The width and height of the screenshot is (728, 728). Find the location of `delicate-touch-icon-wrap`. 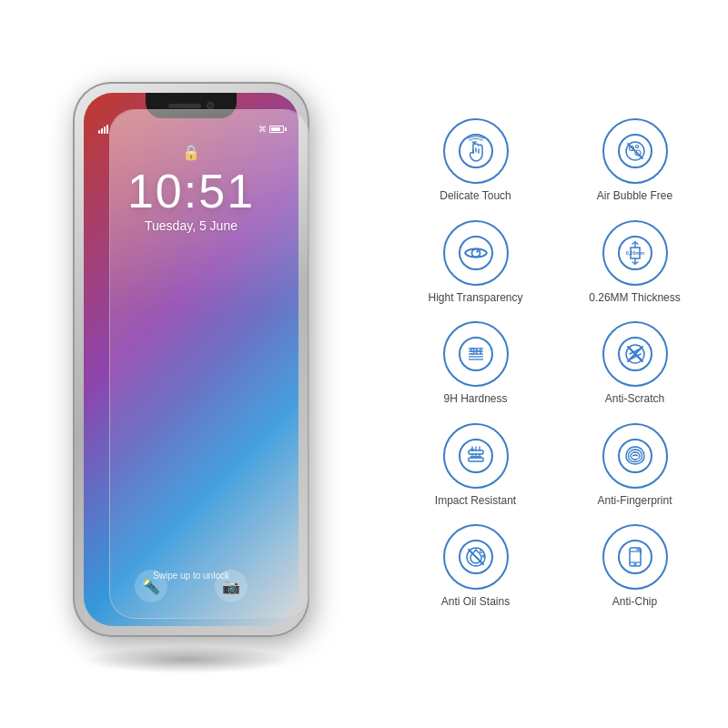

delicate-touch-icon-wrap is located at coordinates (476, 151).